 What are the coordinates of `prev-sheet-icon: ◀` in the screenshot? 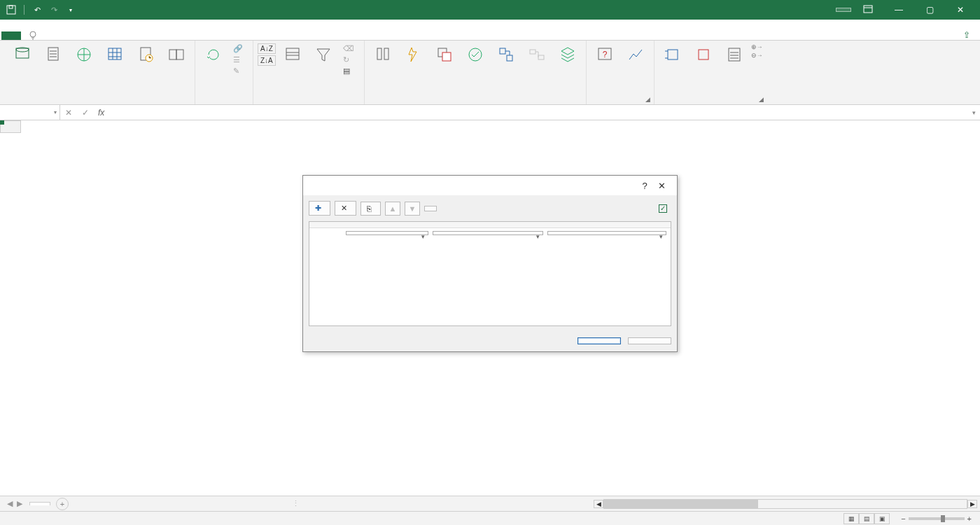 It's located at (10, 504).